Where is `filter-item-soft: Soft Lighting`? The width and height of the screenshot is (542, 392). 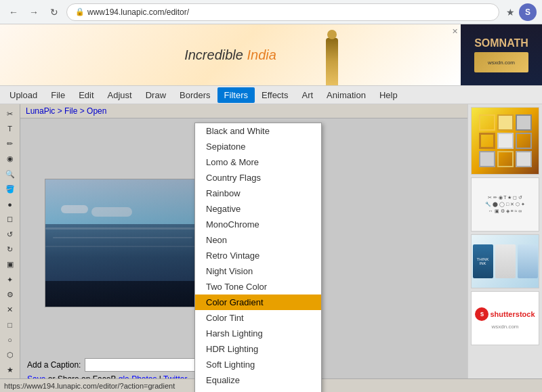
filter-item-soft: Soft Lighting is located at coordinates (258, 364).